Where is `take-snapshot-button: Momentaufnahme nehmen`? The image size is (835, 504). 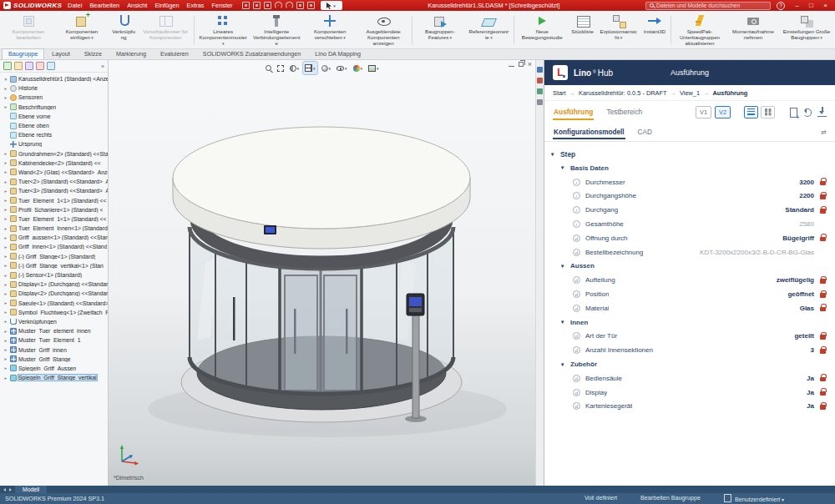
take-snapshot-button: Momentaufnahme nehmen is located at coordinates (753, 30).